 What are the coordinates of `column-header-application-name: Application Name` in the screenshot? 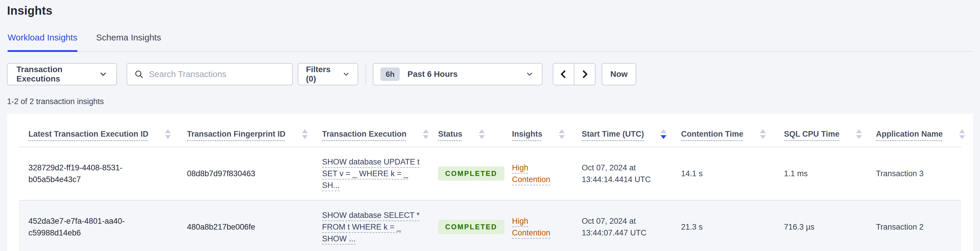 It's located at (919, 130).